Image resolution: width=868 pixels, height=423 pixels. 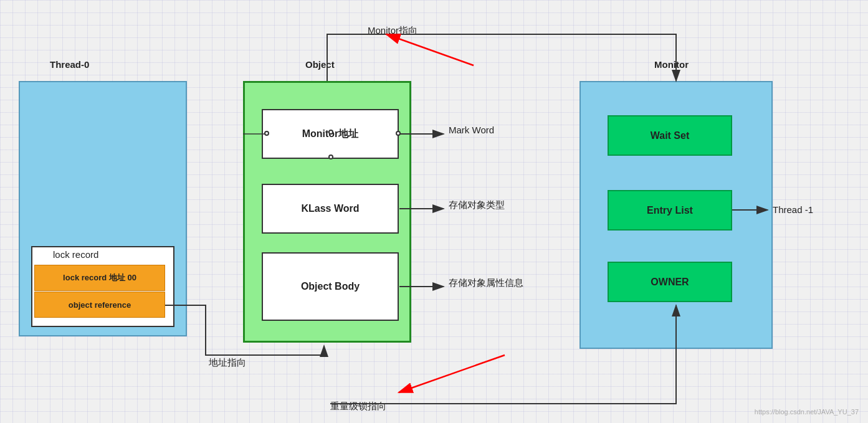 What do you see at coordinates (471, 130) in the screenshot?
I see `mark-word-label: Mark Word` at bounding box center [471, 130].